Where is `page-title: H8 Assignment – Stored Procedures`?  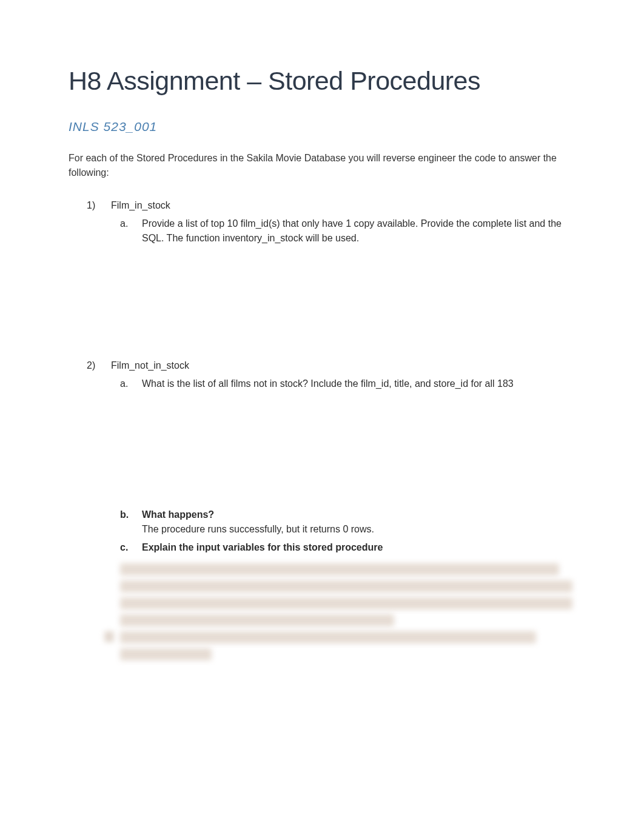
page-title: H8 Assignment – Stored Procedures is located at coordinates (323, 81).